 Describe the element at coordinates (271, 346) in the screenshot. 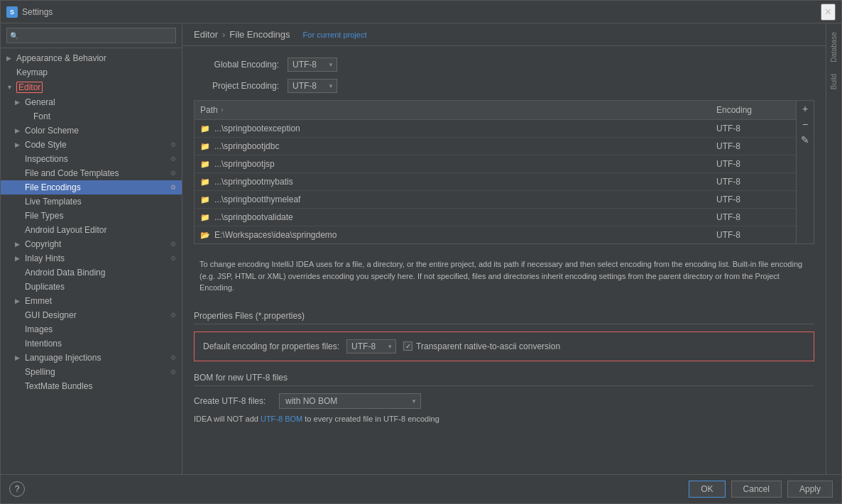

I see `props-default-label: Default encoding for properties files:` at that location.